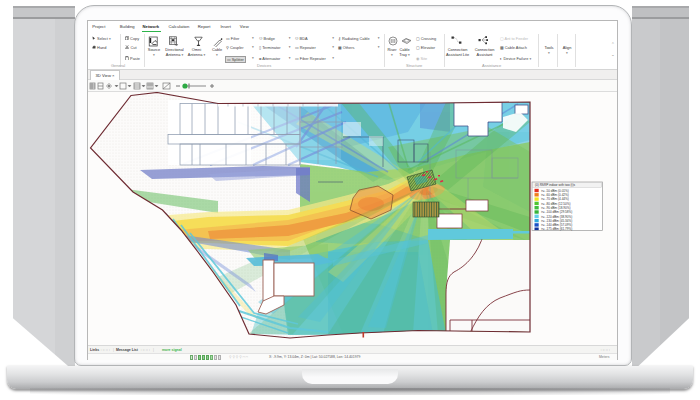  What do you see at coordinates (555, 185) in the screenshot?
I see `svg-text: (0) RSRP indoor with two (t)s` at bounding box center [555, 185].